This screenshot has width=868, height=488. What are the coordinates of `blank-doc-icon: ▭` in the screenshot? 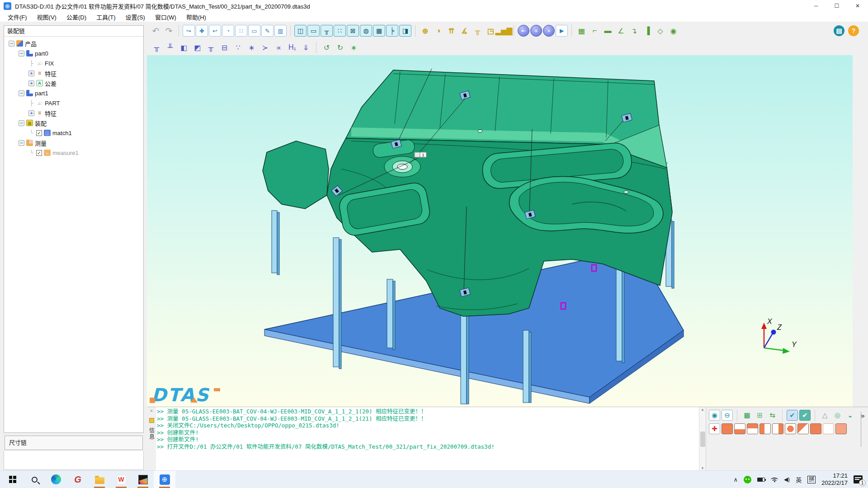 It's located at (254, 31).